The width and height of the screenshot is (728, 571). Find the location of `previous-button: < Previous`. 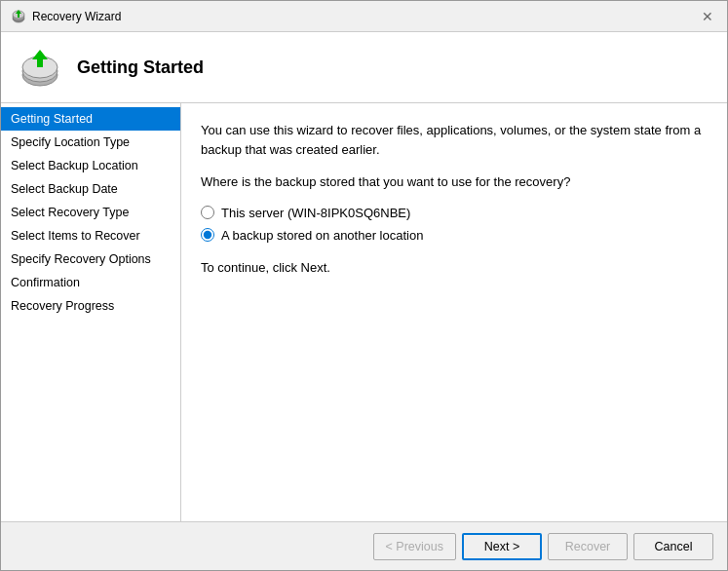

previous-button: < Previous is located at coordinates (415, 547).